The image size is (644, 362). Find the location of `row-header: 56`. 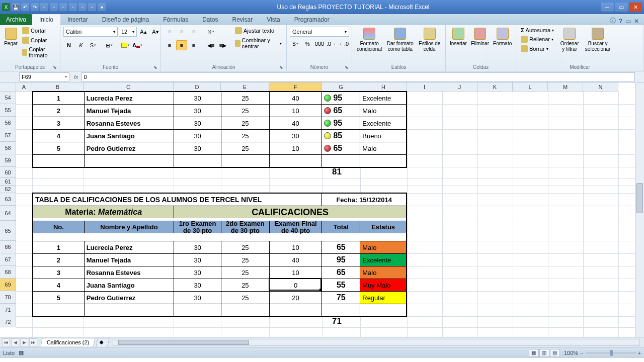

row-header: 56 is located at coordinates (8, 123).